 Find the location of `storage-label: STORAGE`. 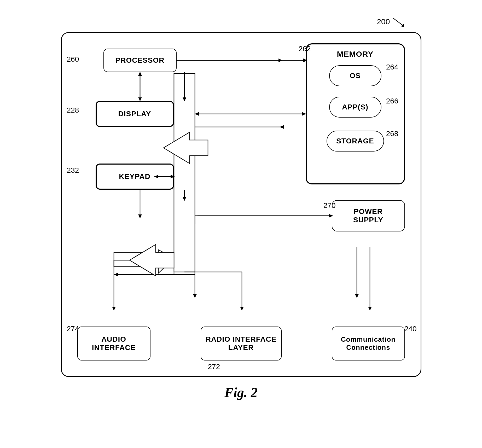

storage-label: STORAGE is located at coordinates (355, 141).